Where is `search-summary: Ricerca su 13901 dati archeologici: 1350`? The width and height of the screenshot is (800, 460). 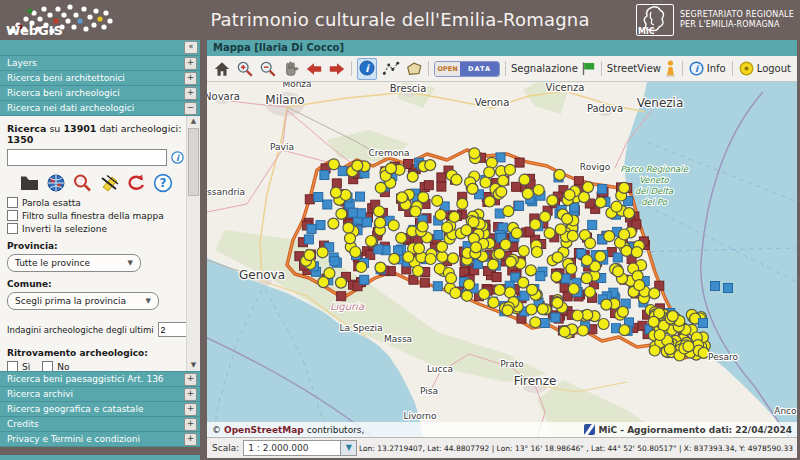
search-summary: Ricerca su 13901 dati archeologici: 1350 is located at coordinates (96, 134).